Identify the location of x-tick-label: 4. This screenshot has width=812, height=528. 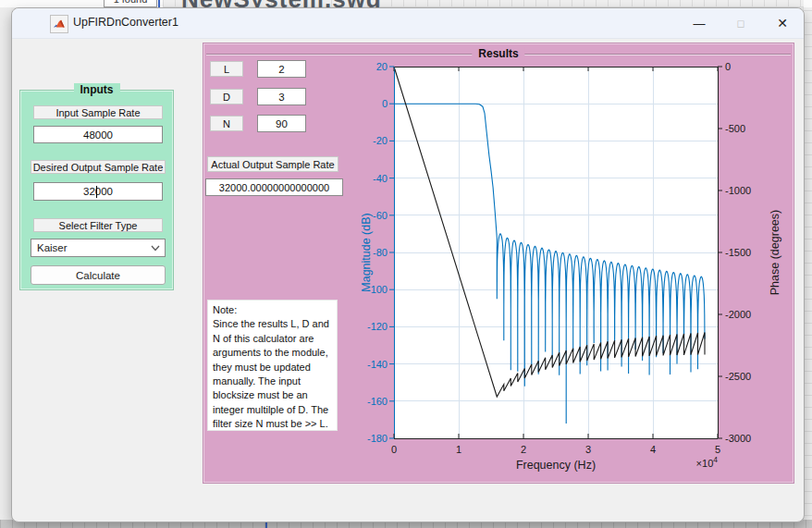
(653, 449).